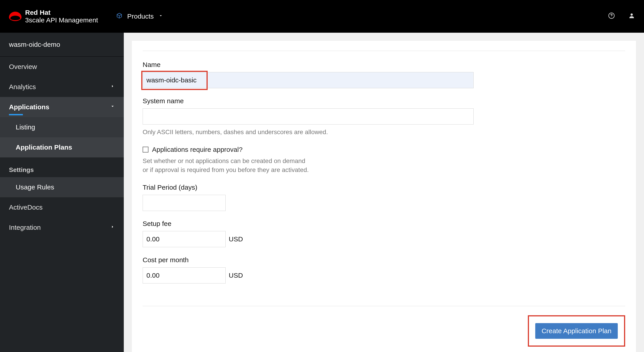 The image size is (644, 352). I want to click on redhat-logo-icon, so click(15, 16).